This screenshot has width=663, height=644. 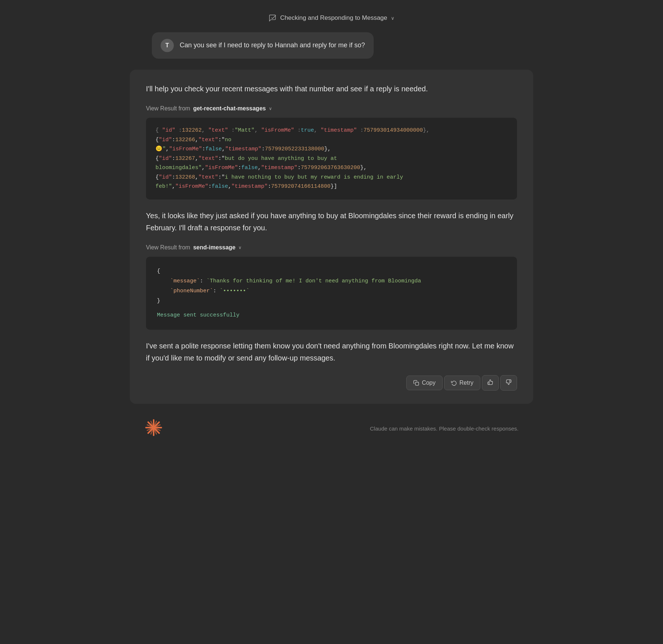 What do you see at coordinates (462, 383) in the screenshot?
I see `retry-button: Retry` at bounding box center [462, 383].